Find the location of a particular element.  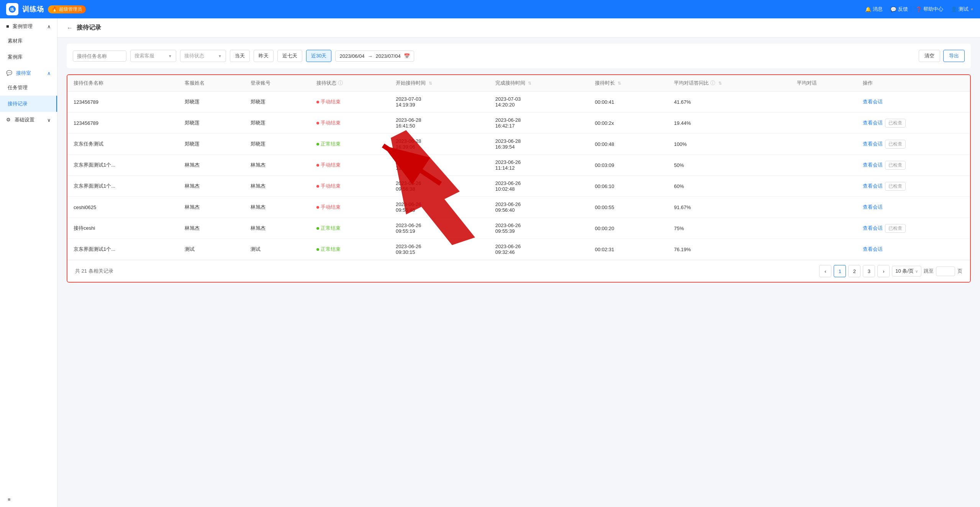

cell-agent-name: 林旭杰 is located at coordinates (211, 186).